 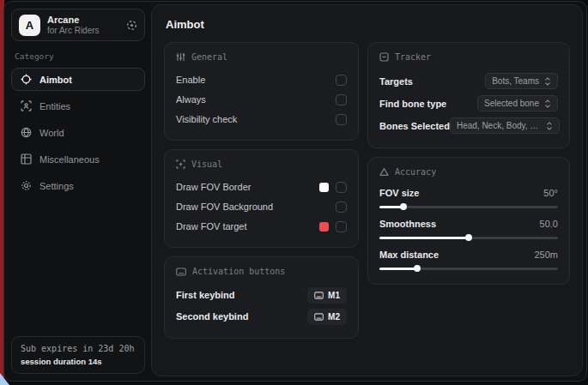 I want to click on sidebar-nav: Aimbot Entities World, so click(x=78, y=132).